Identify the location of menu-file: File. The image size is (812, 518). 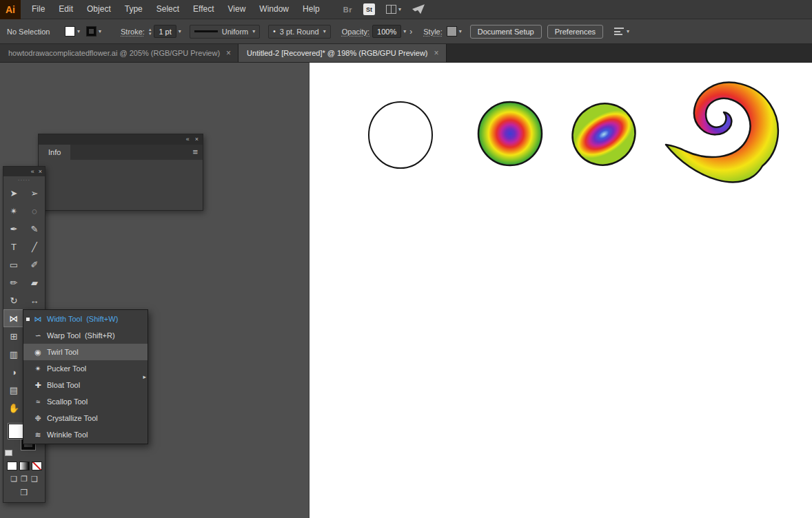
(39, 10).